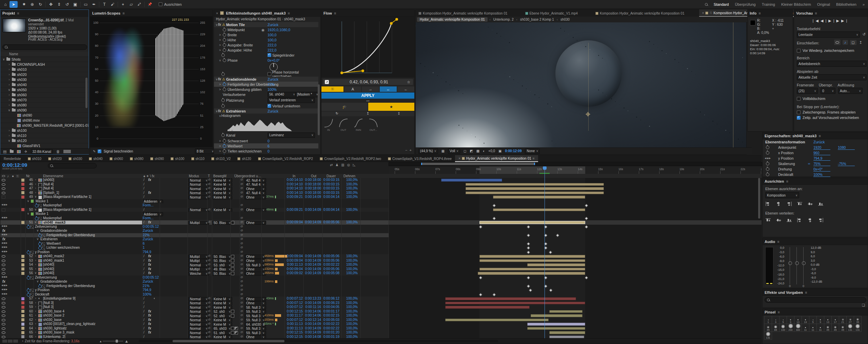 This screenshot has width=868, height=344. I want to click on project-tree-item-sh040: ›sh040, so click(44, 85).